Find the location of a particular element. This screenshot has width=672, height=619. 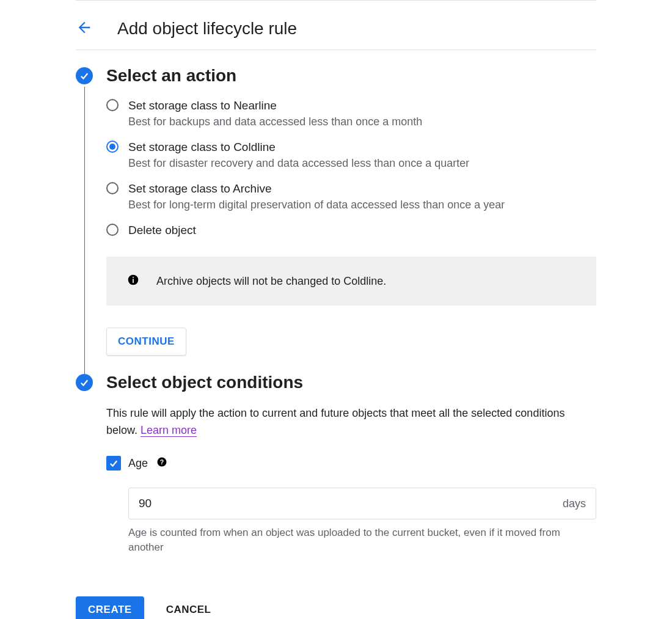

page-header: Add object lifecycle rule is located at coordinates (336, 25).